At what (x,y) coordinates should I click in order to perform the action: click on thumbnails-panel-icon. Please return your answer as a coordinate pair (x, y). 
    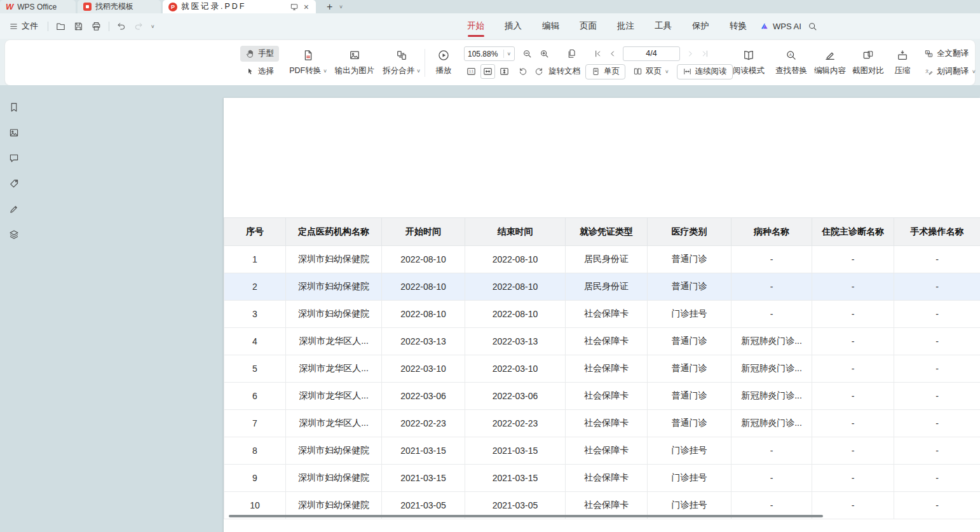
    Looking at the image, I should click on (14, 133).